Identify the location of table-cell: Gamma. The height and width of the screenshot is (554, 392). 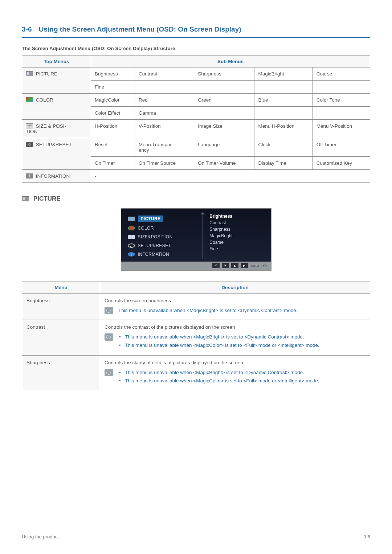
(165, 113).